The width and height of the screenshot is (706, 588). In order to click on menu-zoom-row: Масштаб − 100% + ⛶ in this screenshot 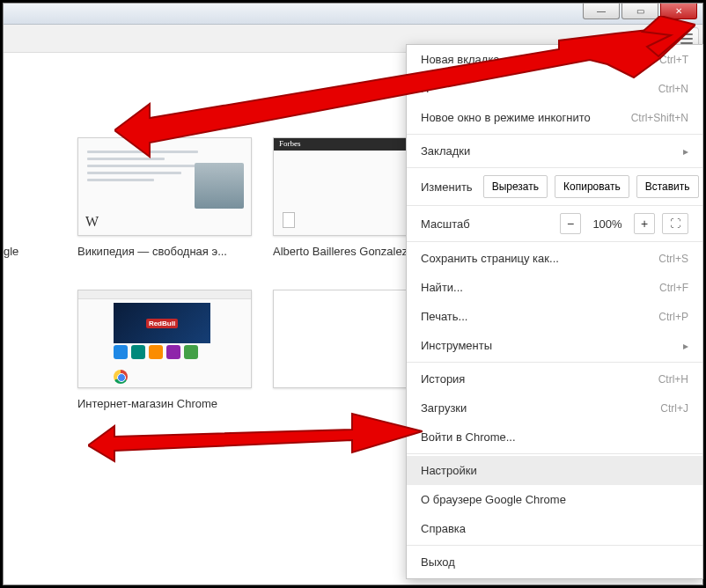, I will do `click(555, 224)`.